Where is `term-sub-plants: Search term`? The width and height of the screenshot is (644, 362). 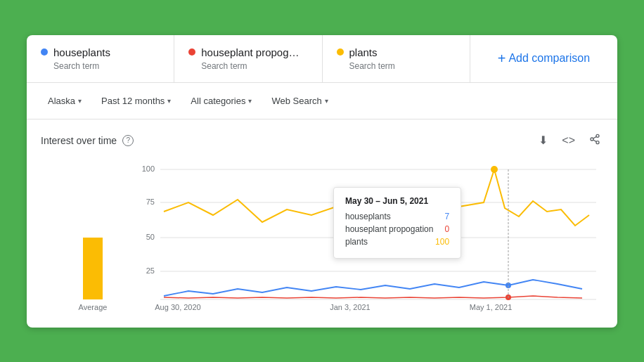 term-sub-plants: Search term is located at coordinates (397, 66).